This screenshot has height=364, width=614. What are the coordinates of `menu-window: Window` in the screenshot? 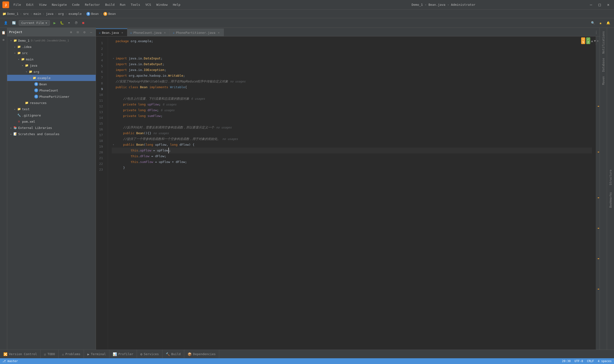 It's located at (162, 5).